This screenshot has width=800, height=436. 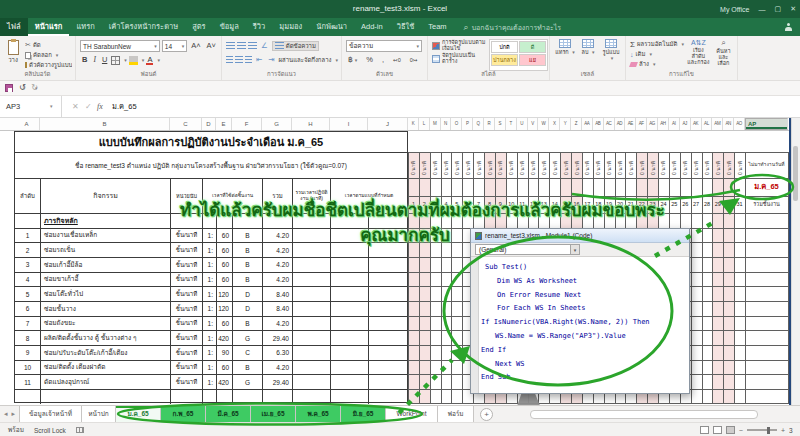 What do you see at coordinates (580, 311) in the screenshot?
I see `vba-editor-window: rename_test3.xlsm - Module1 (Code) (Gene…` at bounding box center [580, 311].